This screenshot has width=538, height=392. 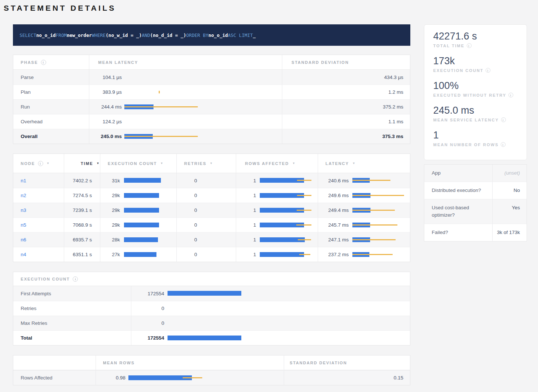 What do you see at coordinates (185, 122) in the screenshot?
I see `mean-latency-cell: 124.2 µs` at bounding box center [185, 122].